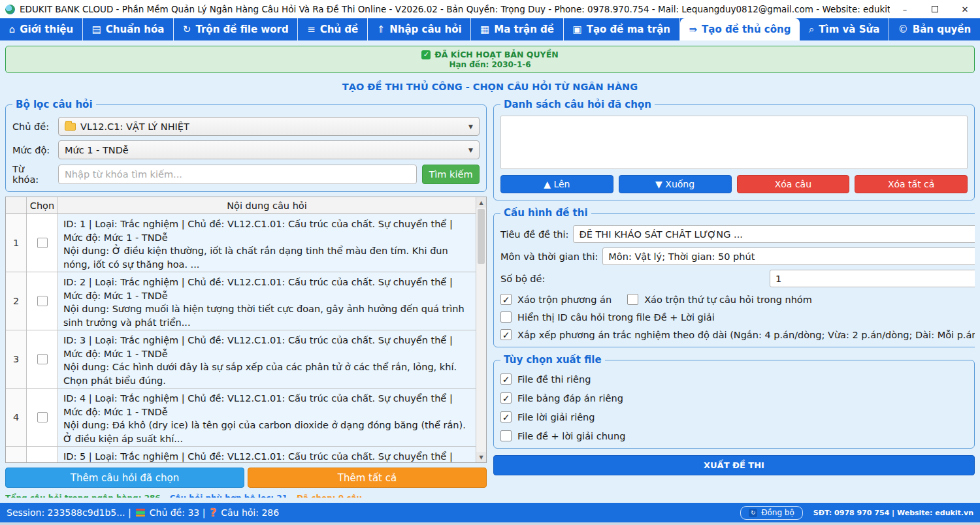 The width and height of the screenshot is (980, 525). What do you see at coordinates (187, 29) in the screenshot?
I see `shuffle-icon: ↻` at bounding box center [187, 29].